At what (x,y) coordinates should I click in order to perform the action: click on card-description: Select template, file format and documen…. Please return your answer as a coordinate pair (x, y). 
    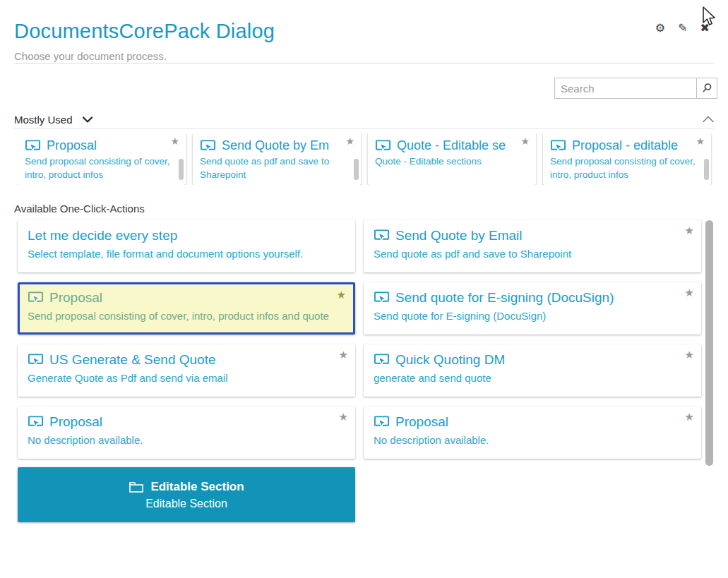
    Looking at the image, I should click on (186, 254).